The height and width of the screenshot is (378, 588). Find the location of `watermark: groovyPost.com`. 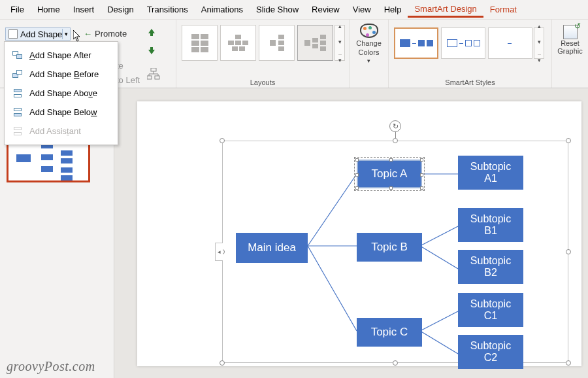

watermark: groovyPost.com is located at coordinates (51, 366).